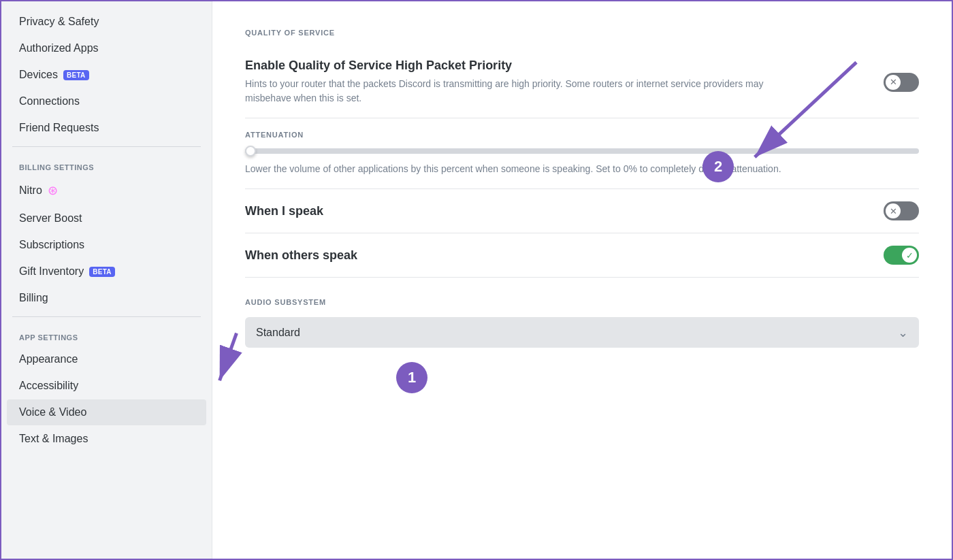 Image resolution: width=953 pixels, height=560 pixels. I want to click on sidebar-item-gift-inventory: Gift Inventory BETA, so click(106, 271).